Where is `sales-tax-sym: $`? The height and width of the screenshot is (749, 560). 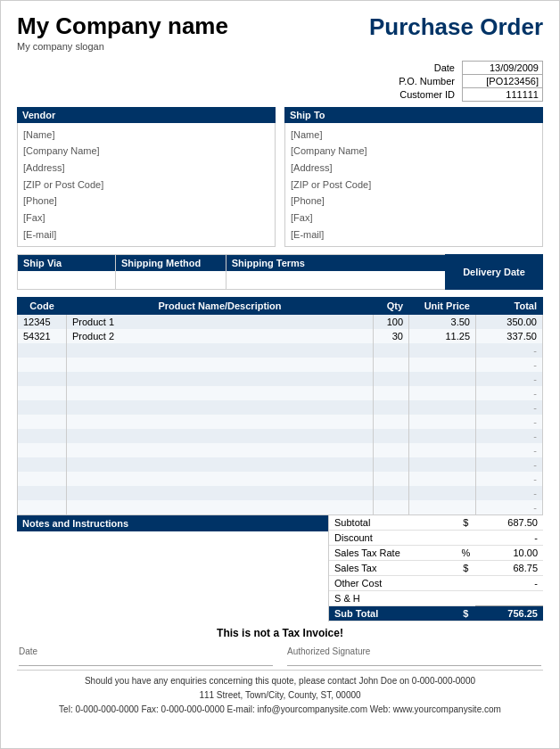 sales-tax-sym: $ is located at coordinates (465, 569).